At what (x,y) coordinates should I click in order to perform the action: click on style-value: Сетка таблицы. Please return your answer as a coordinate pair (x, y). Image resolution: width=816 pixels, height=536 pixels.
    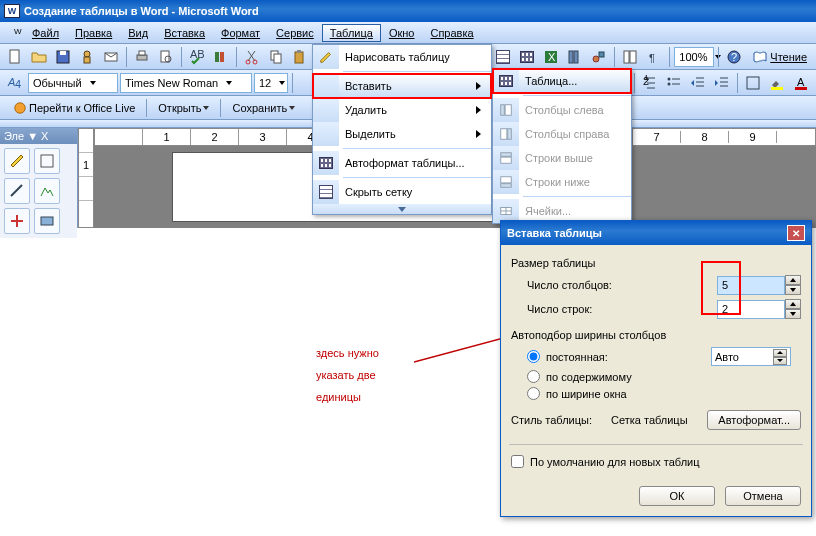
    Looking at the image, I should click on (659, 420).